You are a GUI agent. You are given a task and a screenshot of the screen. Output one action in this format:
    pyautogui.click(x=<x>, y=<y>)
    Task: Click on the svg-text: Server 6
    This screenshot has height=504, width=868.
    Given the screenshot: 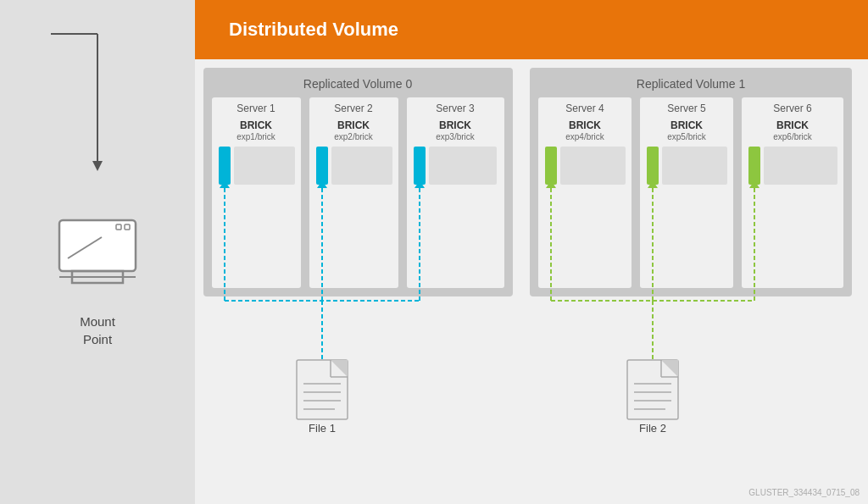 What is the action you would take?
    pyautogui.click(x=793, y=108)
    